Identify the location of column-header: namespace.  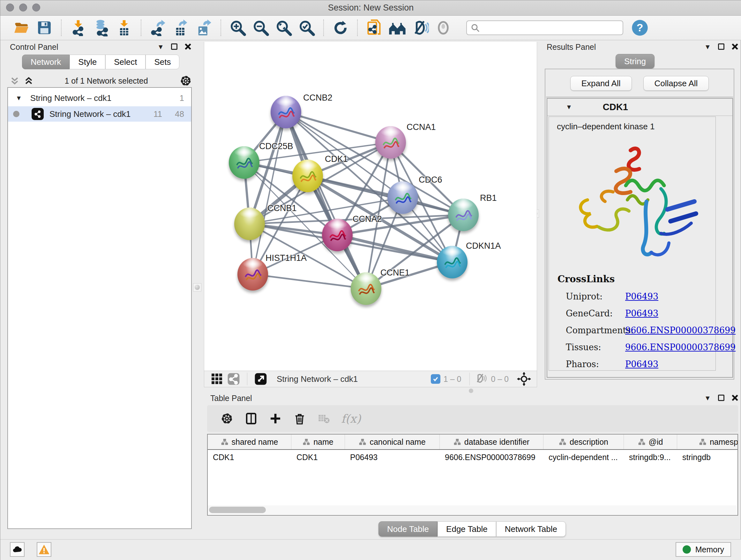
(708, 442).